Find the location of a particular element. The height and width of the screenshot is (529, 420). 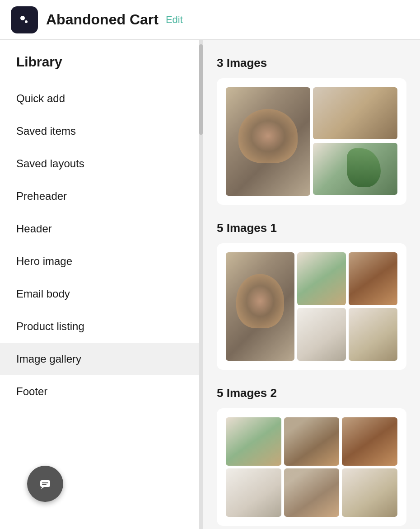

section-title-5-images-1: 5 Images 1 is located at coordinates (312, 228).